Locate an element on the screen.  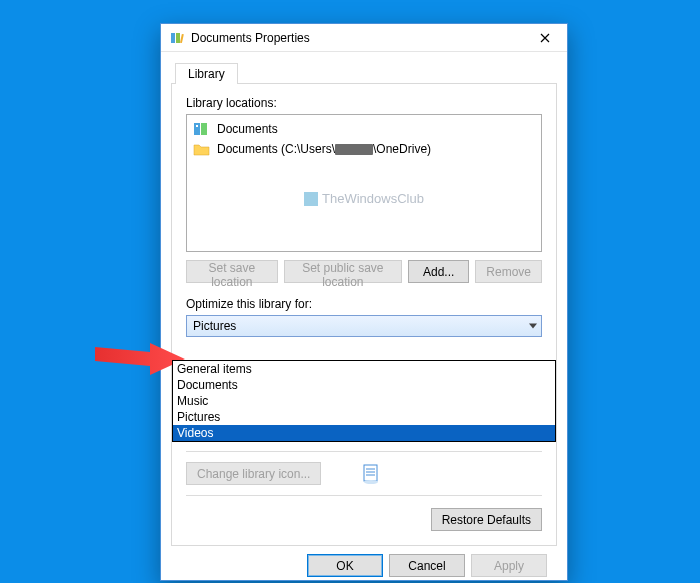
dropdown-option-videos: Videos is located at coordinates (364, 433).